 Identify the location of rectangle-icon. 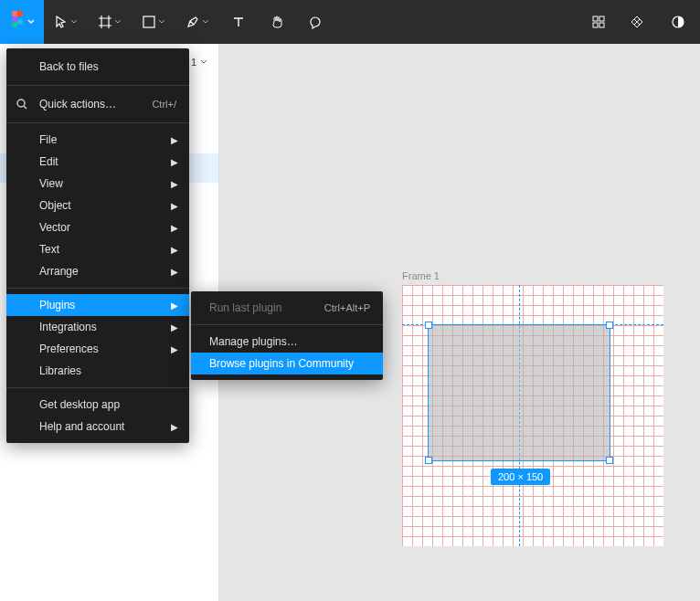
(149, 22).